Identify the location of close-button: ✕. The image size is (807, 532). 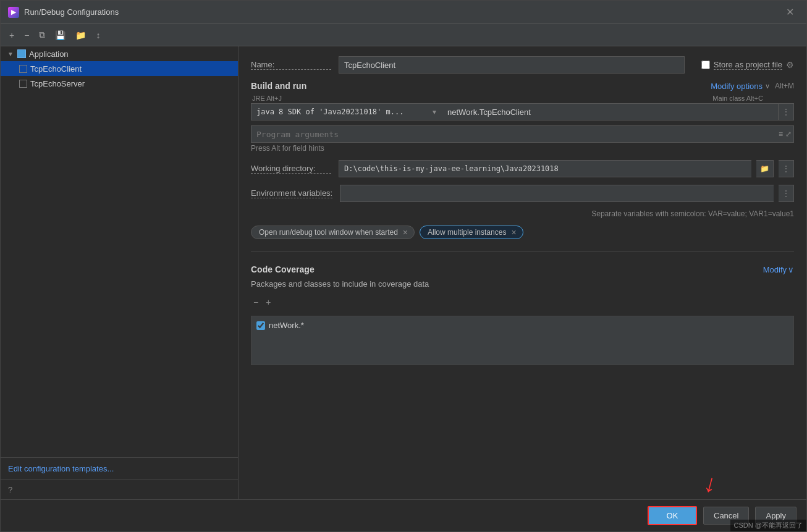
(790, 12).